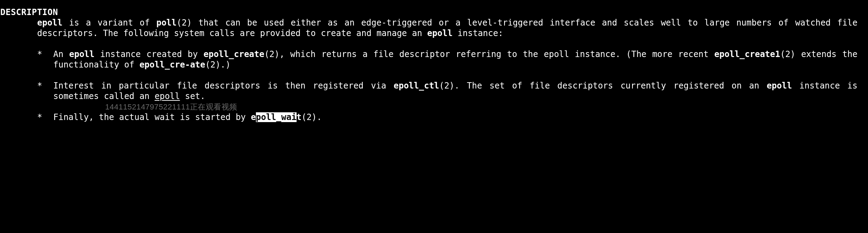  Describe the element at coordinates (447, 91) in the screenshot. I see `bullet-item: Interest in particular file descriptors …` at that location.